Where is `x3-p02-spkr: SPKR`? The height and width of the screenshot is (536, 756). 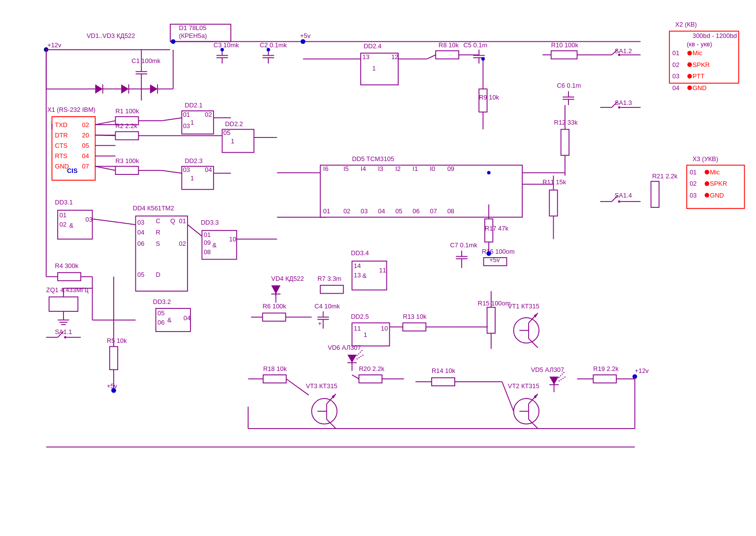 x3-p02-spkr: SPKR is located at coordinates (719, 184).